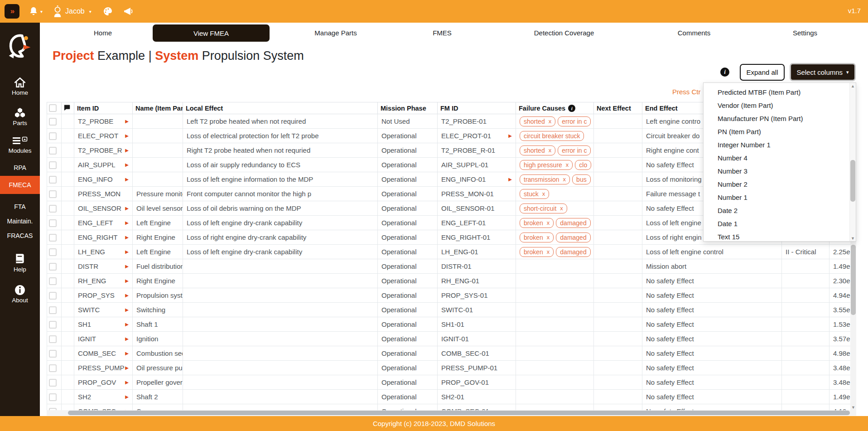 This screenshot has height=431, width=868. What do you see at coordinates (20, 207) in the screenshot?
I see `sidebar-item-fta: FTA` at bounding box center [20, 207].